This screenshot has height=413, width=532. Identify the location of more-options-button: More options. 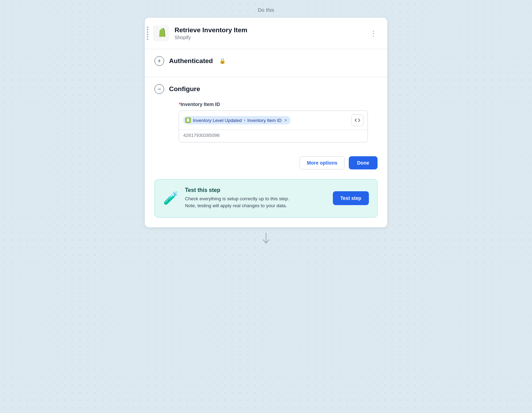
(322, 163).